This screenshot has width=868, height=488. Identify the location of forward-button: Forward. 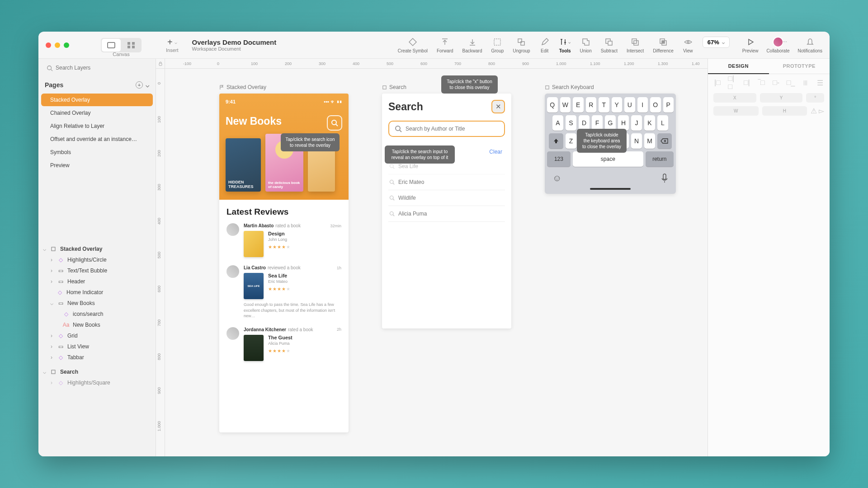
(445, 45).